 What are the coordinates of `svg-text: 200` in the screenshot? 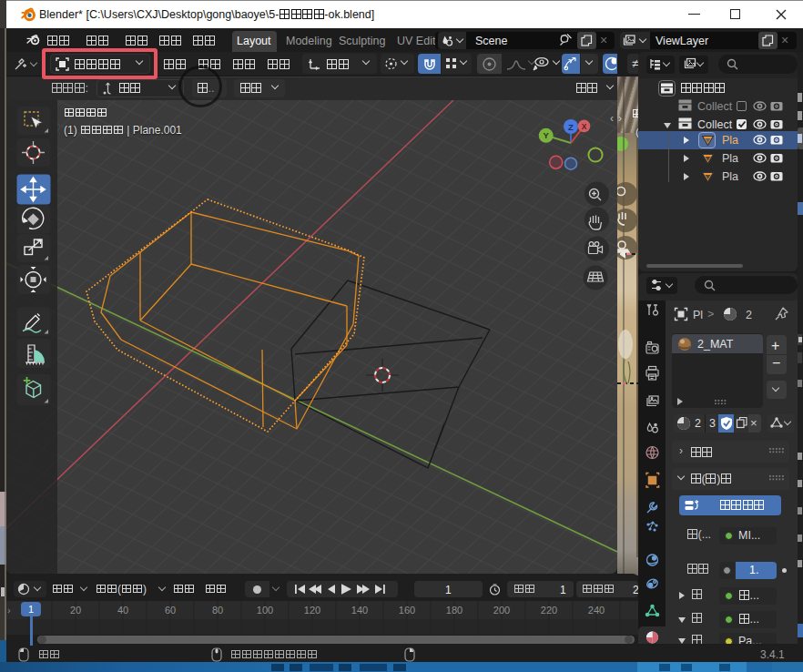 It's located at (502, 610).